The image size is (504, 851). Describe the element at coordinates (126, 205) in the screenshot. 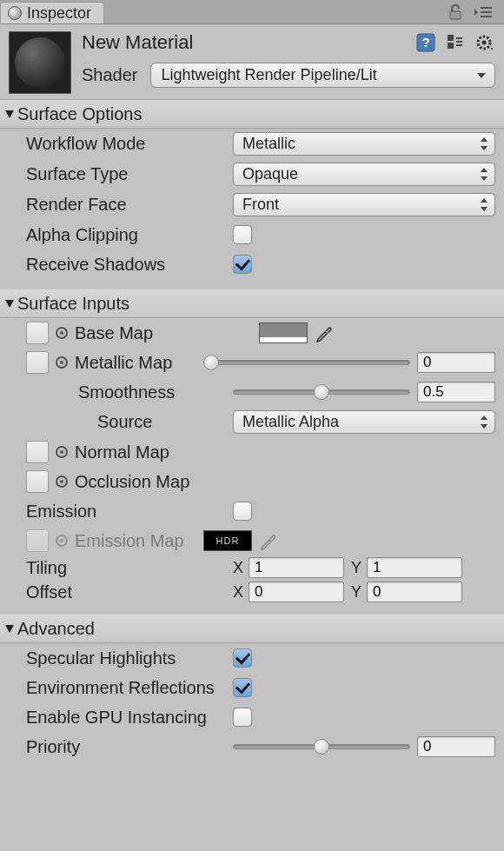

I see `render-face-label: Render Face` at that location.